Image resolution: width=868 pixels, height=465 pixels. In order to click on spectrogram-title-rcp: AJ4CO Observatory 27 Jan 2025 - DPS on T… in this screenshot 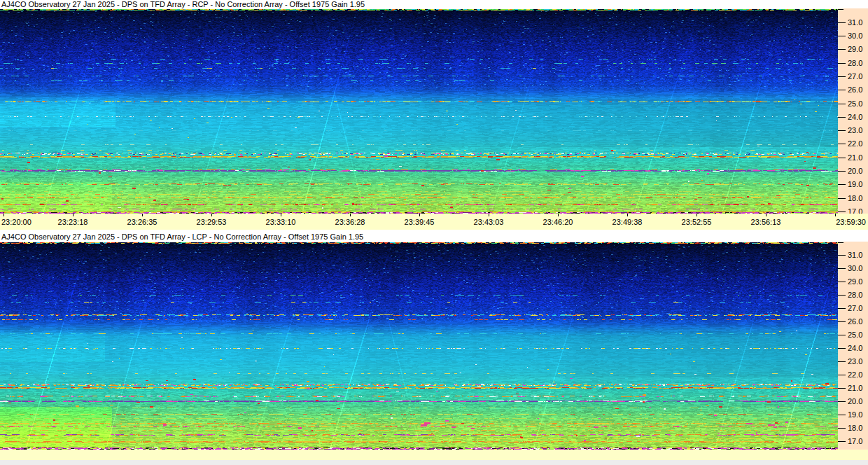, I will do `click(434, 4)`.